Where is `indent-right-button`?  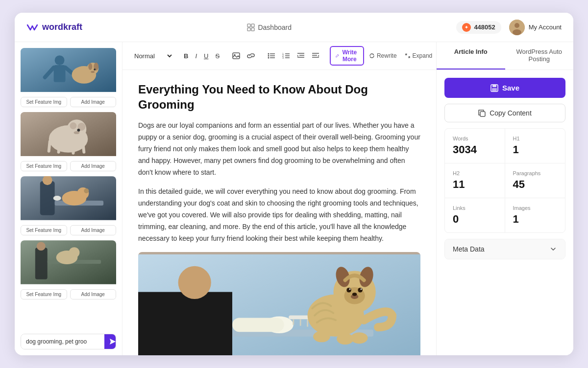
indent-right-button is located at coordinates (316, 56).